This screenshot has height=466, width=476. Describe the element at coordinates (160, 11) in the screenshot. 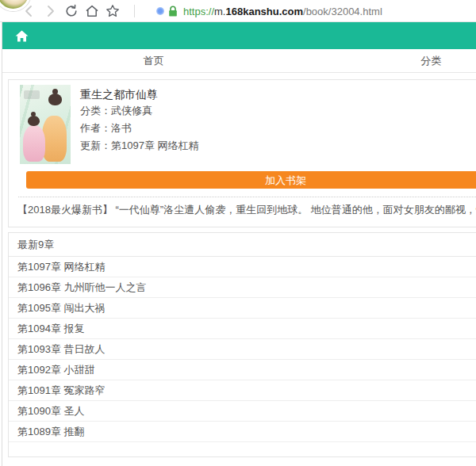

I see `site-info-icon` at that location.